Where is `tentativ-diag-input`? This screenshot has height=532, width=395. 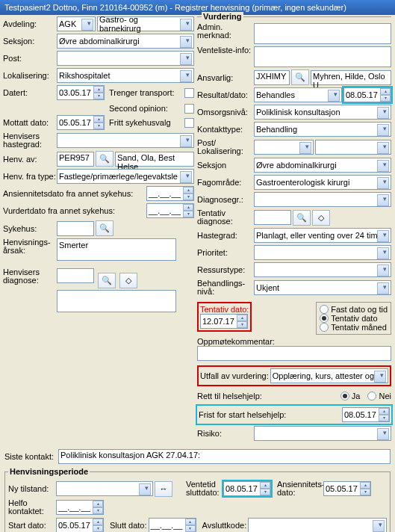 tentativ-diag-input is located at coordinates (273, 217).